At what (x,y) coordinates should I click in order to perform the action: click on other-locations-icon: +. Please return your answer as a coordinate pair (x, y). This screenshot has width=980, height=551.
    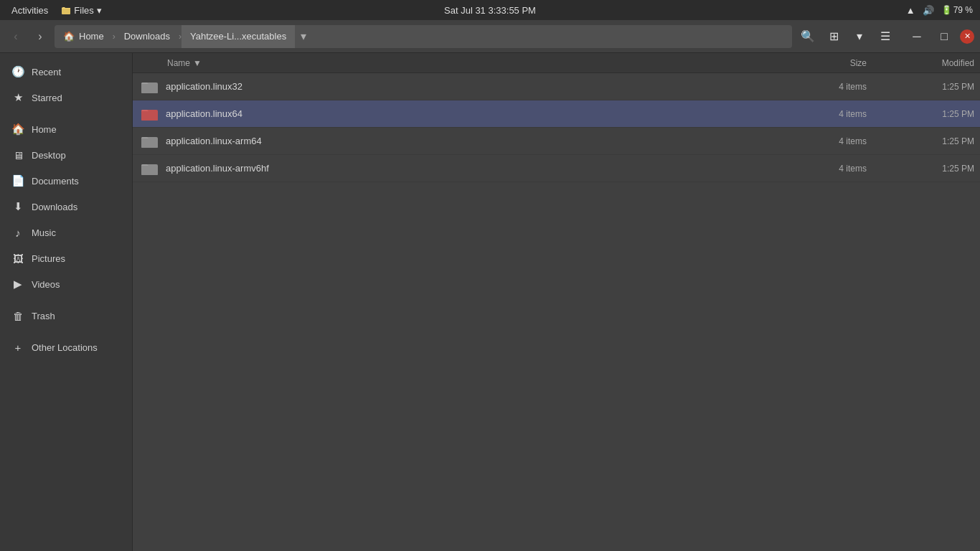
    Looking at the image, I should click on (18, 347).